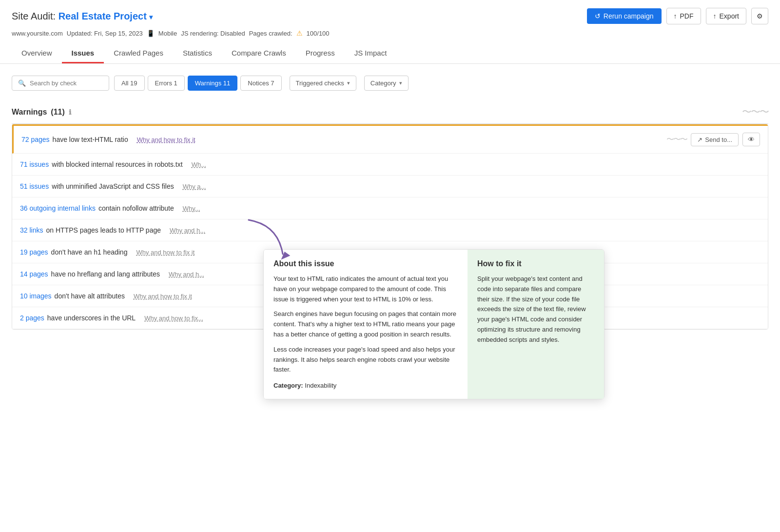 The width and height of the screenshot is (780, 532). Describe the element at coordinates (390, 112) in the screenshot. I see `section-header: Warnings (11) ℹ 〜〜〜` at that location.